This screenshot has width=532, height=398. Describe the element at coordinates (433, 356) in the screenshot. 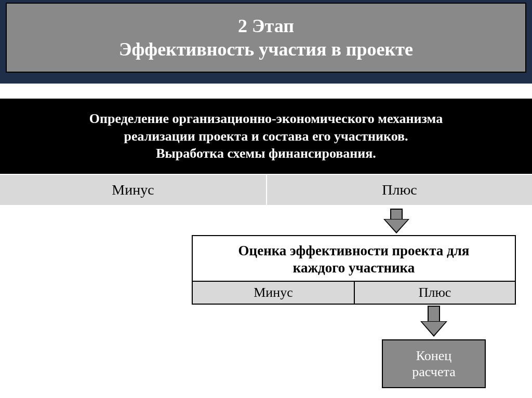

I see `end-line1: Конец` at that location.